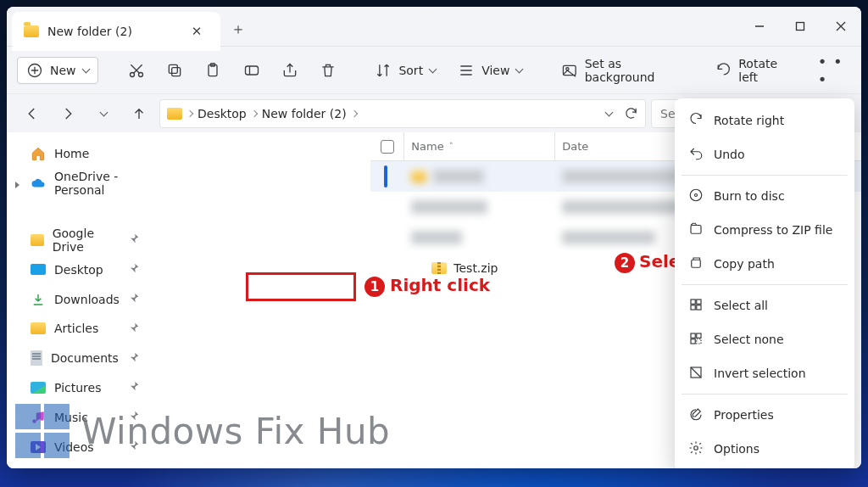 The width and height of the screenshot is (868, 487). What do you see at coordinates (80, 239) in the screenshot?
I see `sidebar-item-google-drive: Google Drive` at bounding box center [80, 239].